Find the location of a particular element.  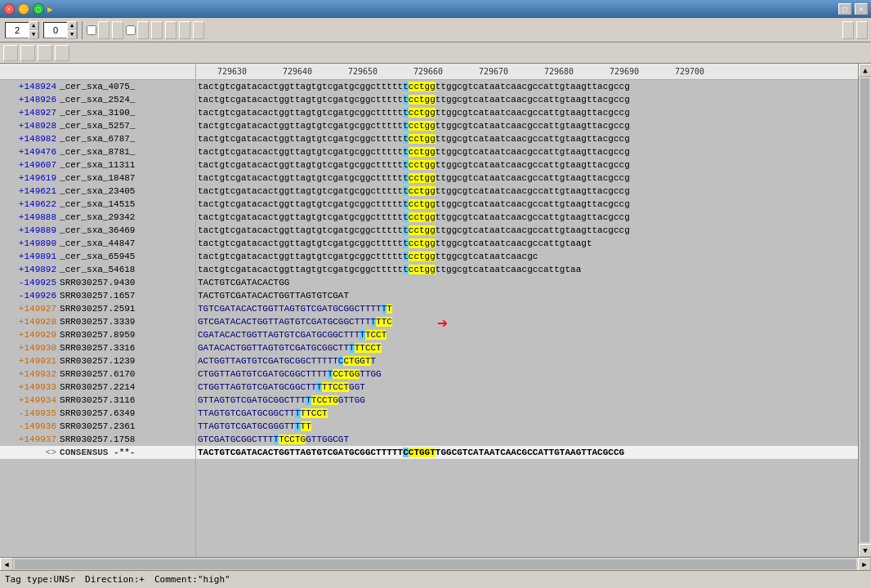

help-button is located at coordinates (862, 30).